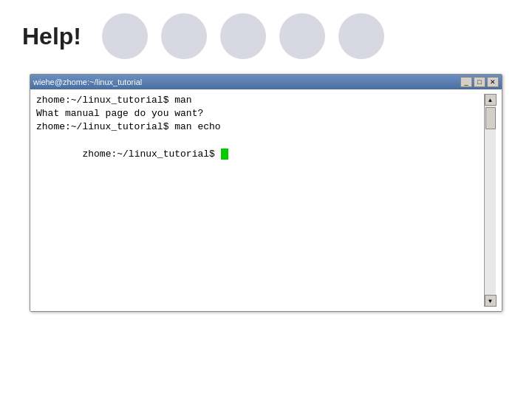 The height and width of the screenshot is (399, 532). What do you see at coordinates (260, 114) in the screenshot?
I see `terminal-line-2: What manual page do you want?` at bounding box center [260, 114].